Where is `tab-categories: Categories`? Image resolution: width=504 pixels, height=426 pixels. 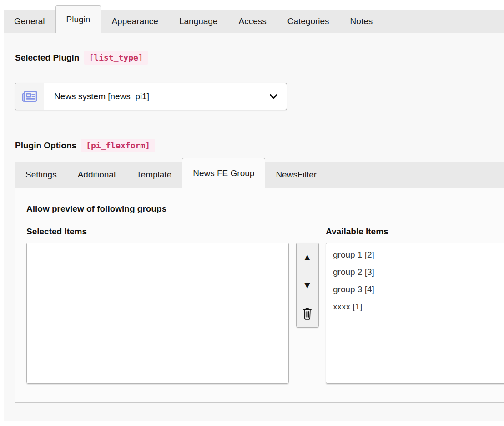 tab-categories: Categories is located at coordinates (308, 21).